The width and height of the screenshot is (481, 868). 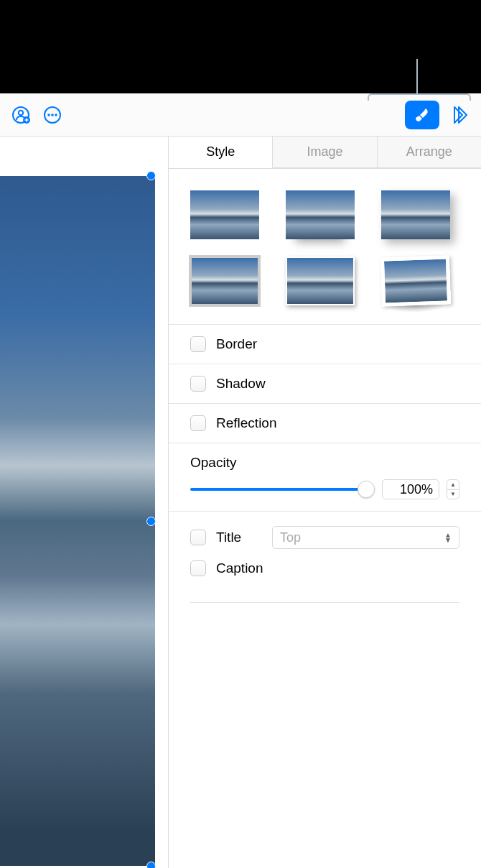 What do you see at coordinates (240, 568) in the screenshot?
I see `caption-label: Caption` at bounding box center [240, 568].